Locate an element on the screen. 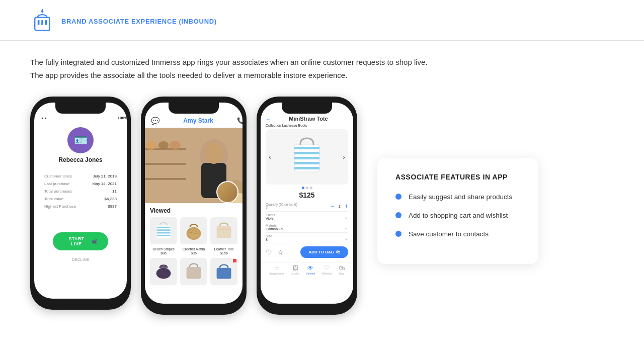 The width and height of the screenshot is (644, 362). list-item: Leather Tote $156 is located at coordinates (224, 236).